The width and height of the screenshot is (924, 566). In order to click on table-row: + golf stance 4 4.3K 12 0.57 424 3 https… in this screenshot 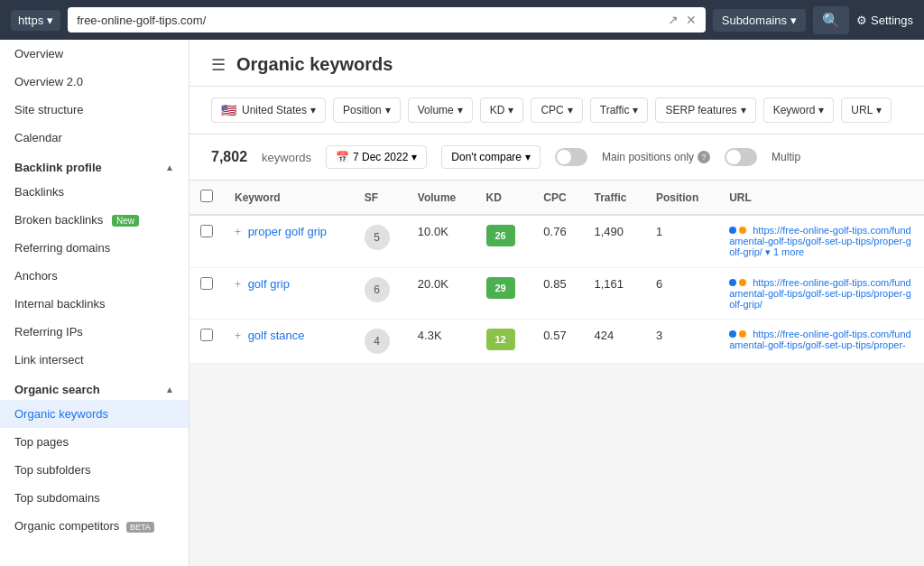, I will do `click(557, 341)`.